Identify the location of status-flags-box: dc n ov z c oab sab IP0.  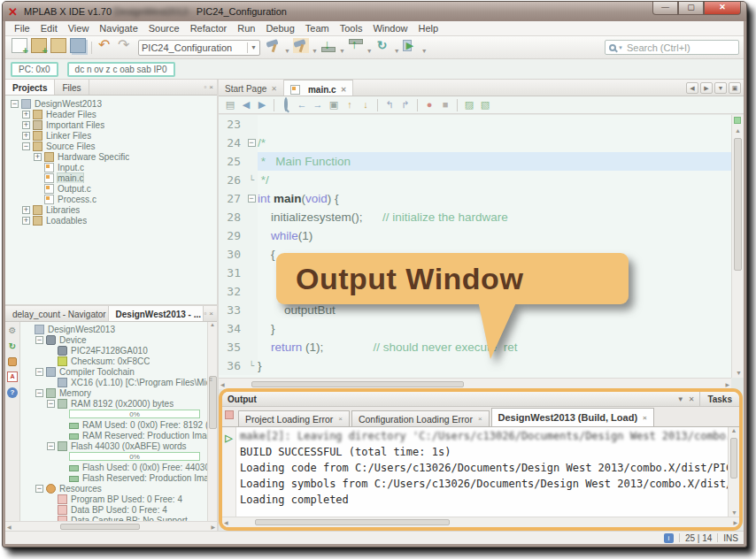
(121, 69).